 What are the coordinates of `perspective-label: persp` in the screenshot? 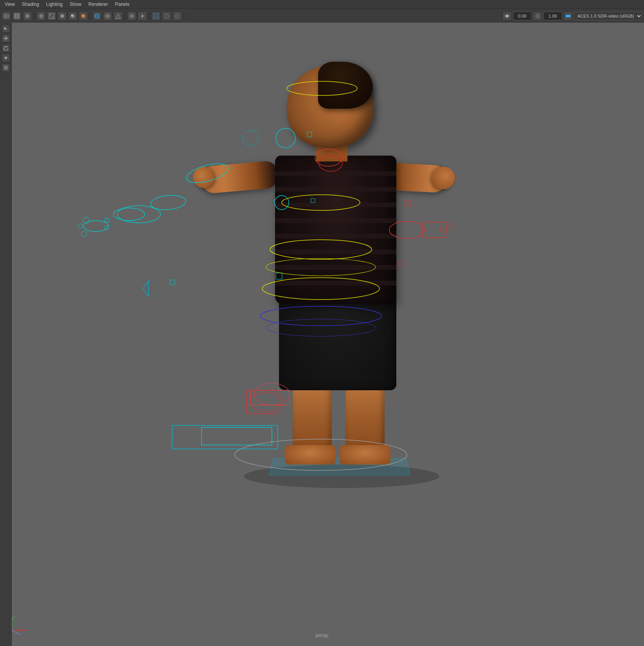 It's located at (322, 635).